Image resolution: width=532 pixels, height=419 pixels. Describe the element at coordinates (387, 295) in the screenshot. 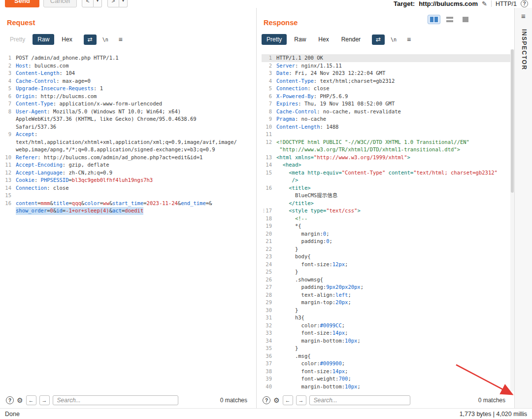

I see `code-line: 28 text-align:left;` at that location.